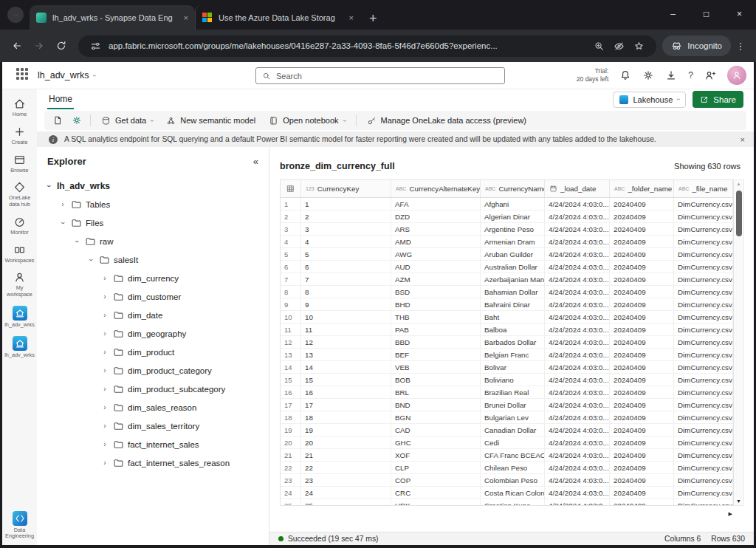  Describe the element at coordinates (737, 75) in the screenshot. I see `account-avatar` at that location.